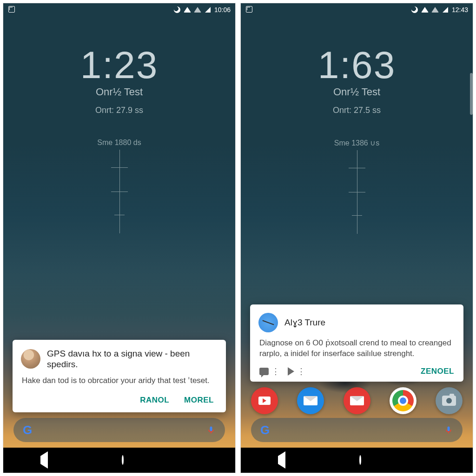  What do you see at coordinates (357, 343) in the screenshot?
I see `notification-card: Alɣ3 Trure Diagnose on 6 O0 ṗxotsoall cr…` at bounding box center [357, 343].